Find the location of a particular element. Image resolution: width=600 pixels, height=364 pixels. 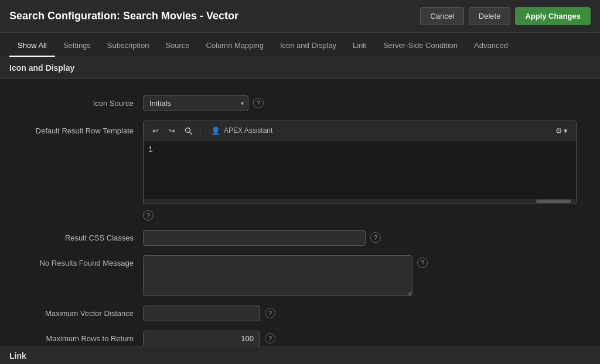

icon-source-select-wrap: Initials Icon Class URL Column None ▾ is located at coordinates (196, 103).